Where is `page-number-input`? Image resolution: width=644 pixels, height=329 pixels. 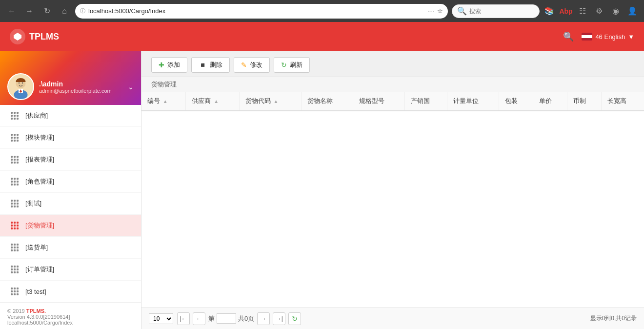 page-number-input is located at coordinates (226, 318).